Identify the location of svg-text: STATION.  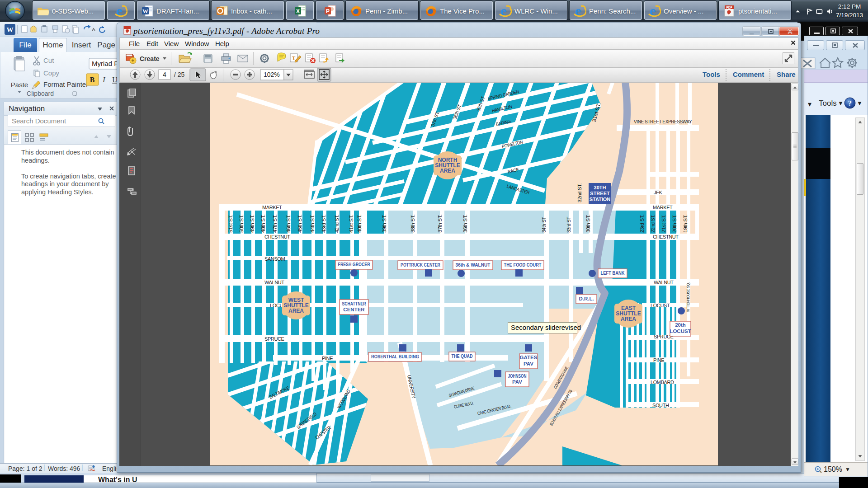
(600, 199).